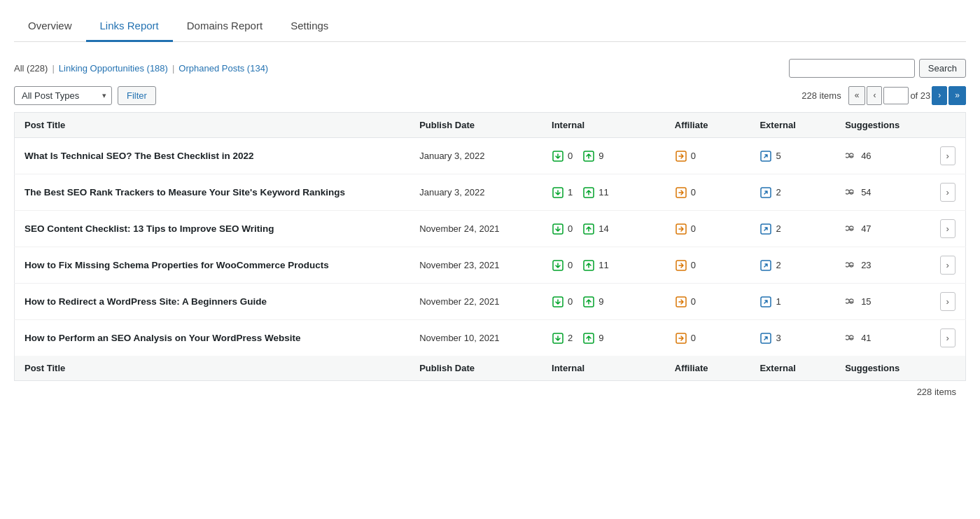  I want to click on internal-out-count-5: 9, so click(601, 338).